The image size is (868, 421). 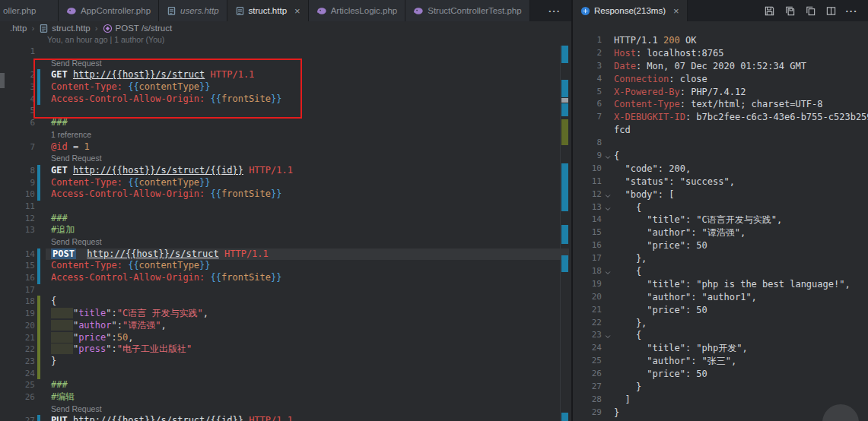 What do you see at coordinates (587, 246) in the screenshot?
I see `line-number: 16` at bounding box center [587, 246].